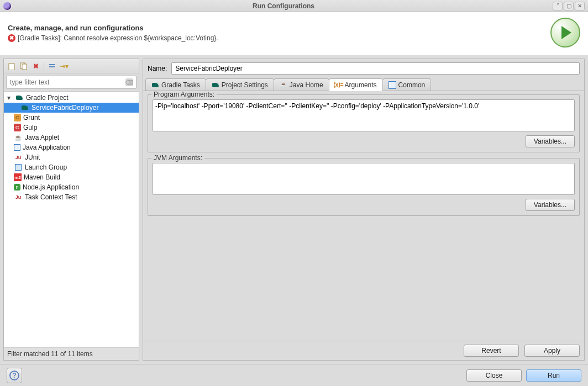  I want to click on tab-project-settings: Project Settings, so click(240, 84).